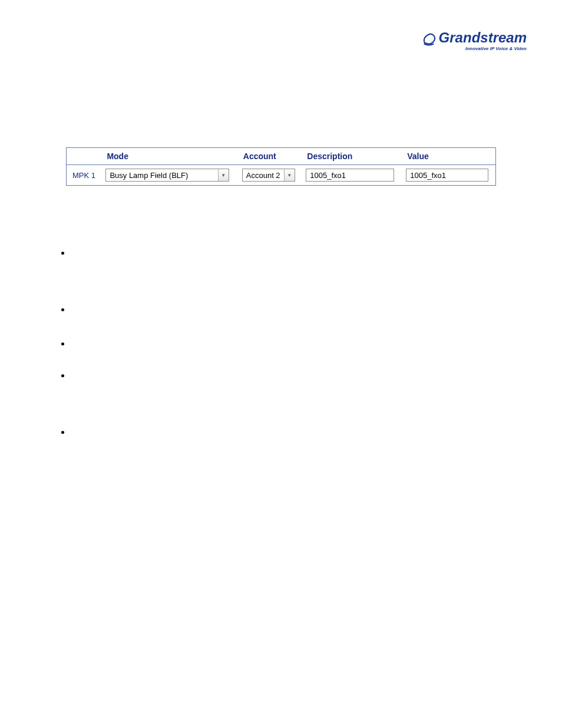 The width and height of the screenshot is (562, 728). Describe the element at coordinates (263, 176) in the screenshot. I see `account-select-value: Account 2` at that location.